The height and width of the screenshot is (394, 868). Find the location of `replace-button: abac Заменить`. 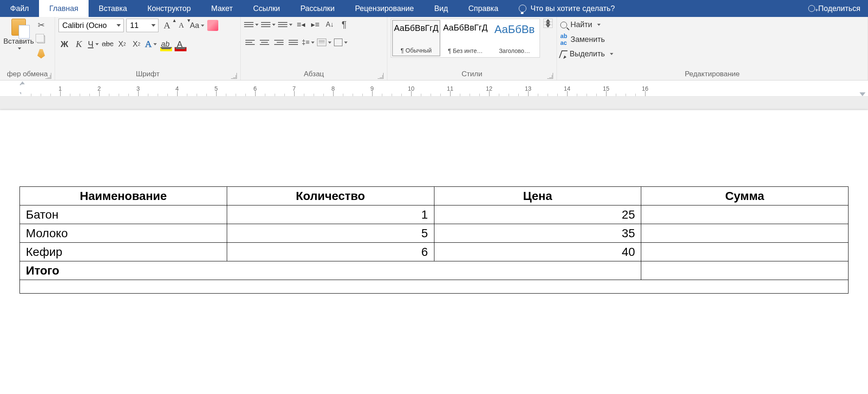

replace-button: abac Заменить is located at coordinates (587, 39).